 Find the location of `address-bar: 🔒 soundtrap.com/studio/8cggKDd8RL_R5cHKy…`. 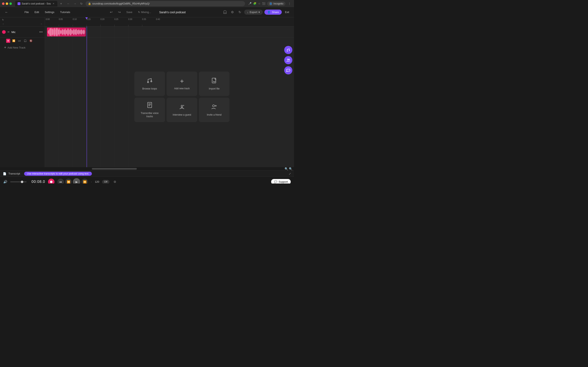

address-bar: 🔒 soundtrap.com/studio/8cggKDd8RL_R5cHKy… is located at coordinates (165, 4).